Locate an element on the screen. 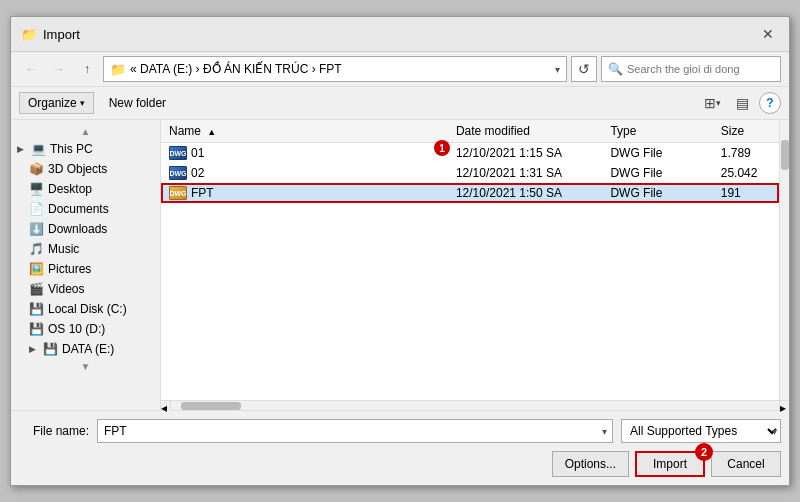 Image resolution: width=800 pixels, height=502 pixels. vertical-scrollbar is located at coordinates (784, 260).